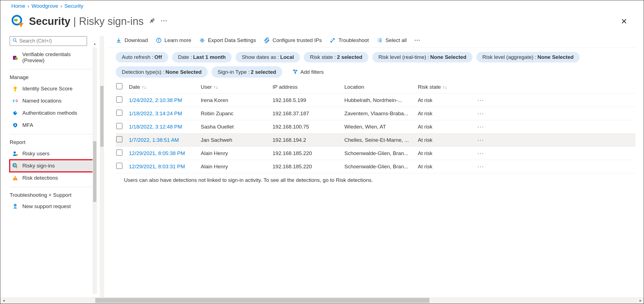 Image resolution: width=644 pixels, height=304 pixels. Describe the element at coordinates (308, 127) in the screenshot. I see `row-ip: 192.168.100.75` at that location.